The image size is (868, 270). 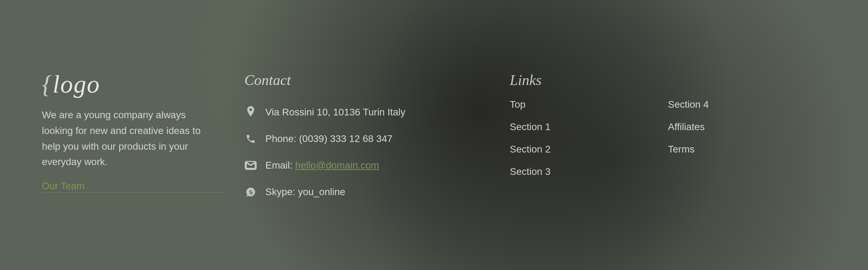 I want to click on phone-icon, so click(x=251, y=139).